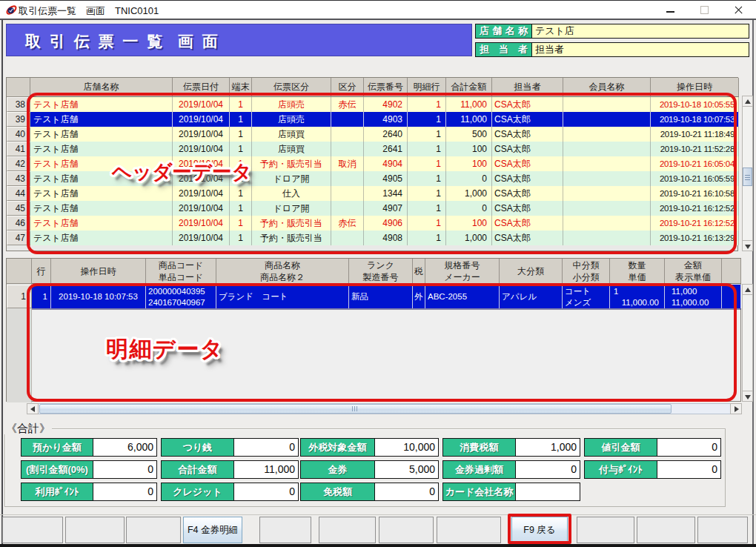  Describe the element at coordinates (723, 530) in the screenshot. I see `function-key-f12` at that location.